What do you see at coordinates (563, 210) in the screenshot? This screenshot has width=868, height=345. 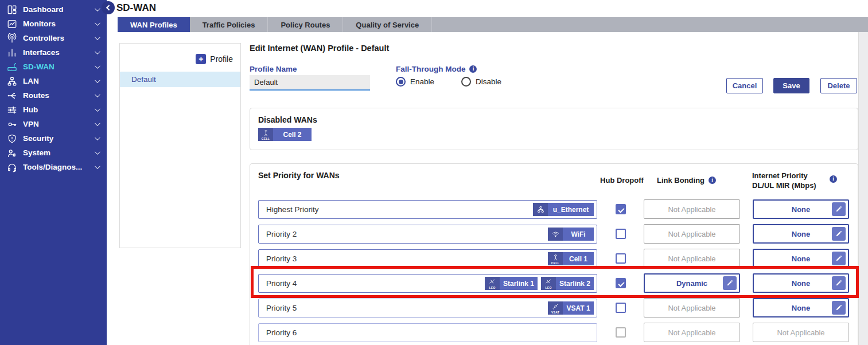 I see `wan-chip-u-ethernet: u_Ethernet` at bounding box center [563, 210].